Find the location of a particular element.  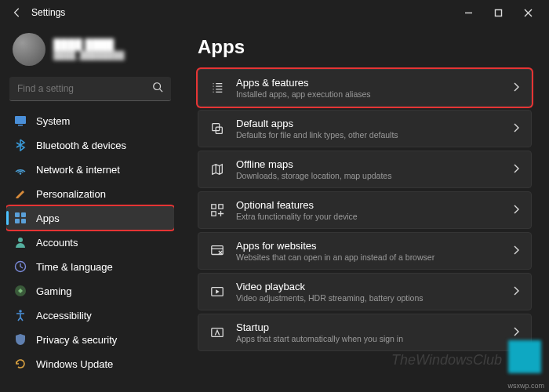

profile-block: ████ ████ ████_████████ is located at coordinates (90, 52).